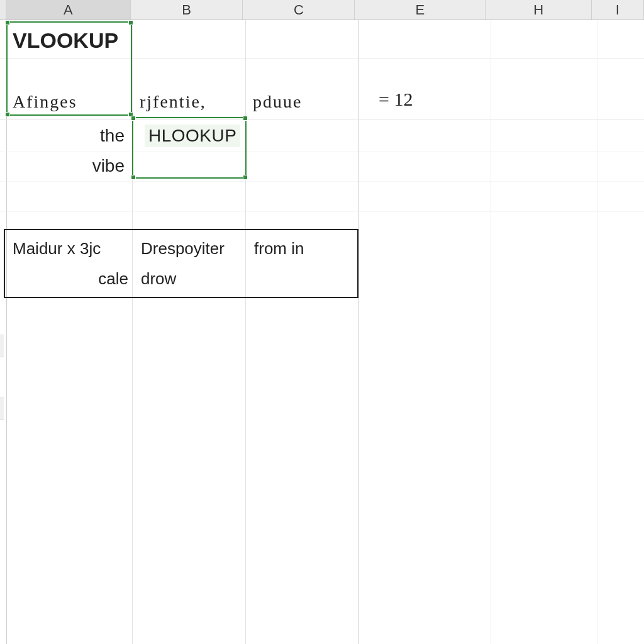 The width and height of the screenshot is (644, 644). Describe the element at coordinates (70, 279) in the screenshot. I see `box-A-line2: cale` at that location.